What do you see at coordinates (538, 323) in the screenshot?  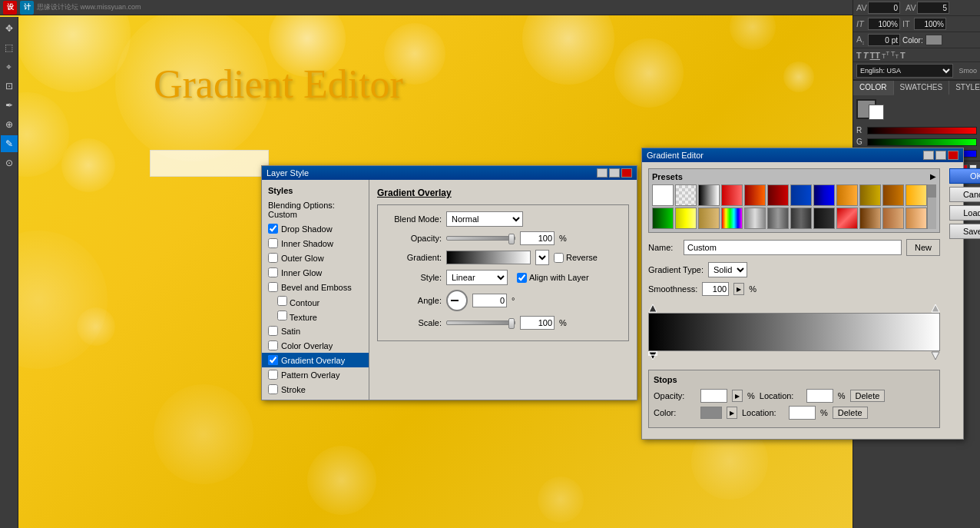 I see `scale-input` at bounding box center [538, 323].